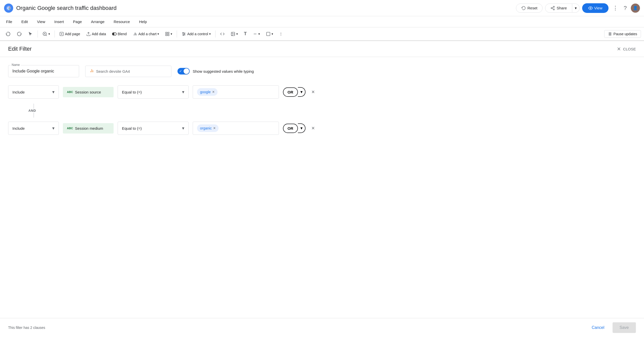 The image size is (644, 337). What do you see at coordinates (595, 8) in the screenshot?
I see `view-button: View` at bounding box center [595, 8].